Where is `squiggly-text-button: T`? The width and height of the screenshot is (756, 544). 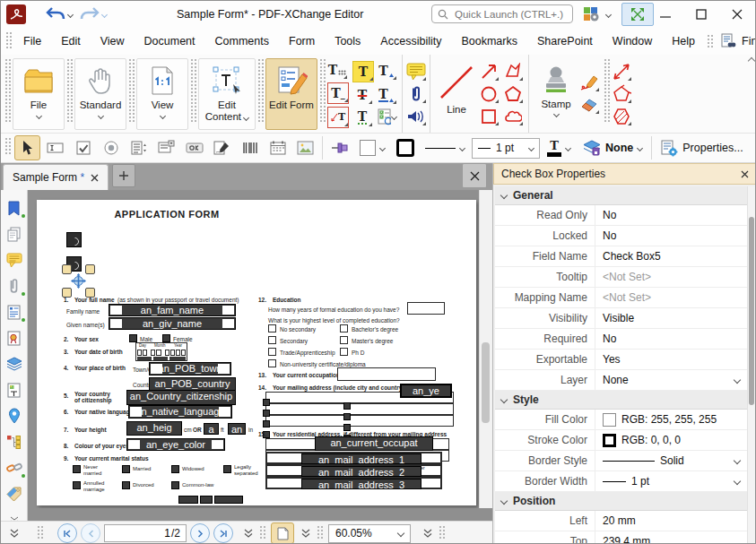 squiggly-text-button: T is located at coordinates (362, 117).